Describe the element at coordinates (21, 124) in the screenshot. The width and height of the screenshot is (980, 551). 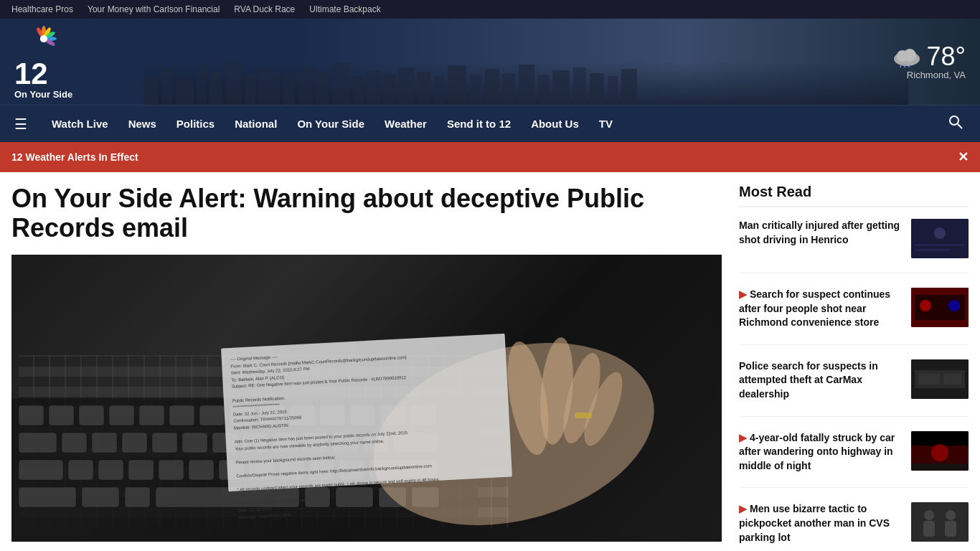
I see `hamburger-menu: ☰` at that location.